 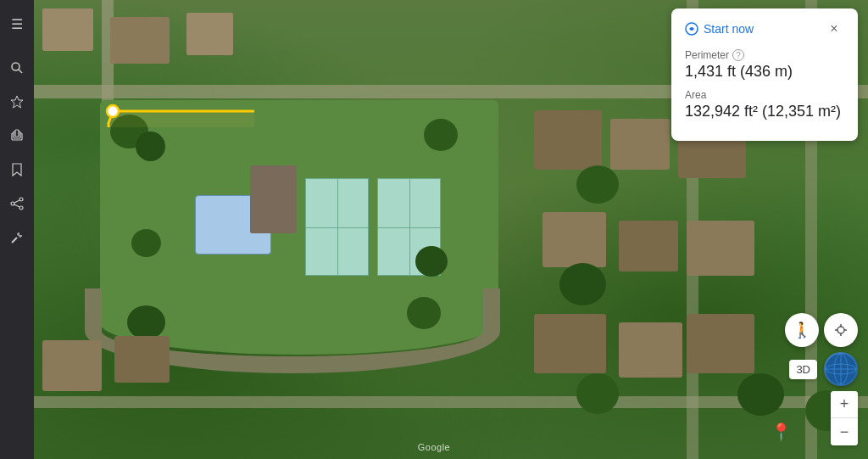 I want to click on share-icon, so click(x=17, y=204).